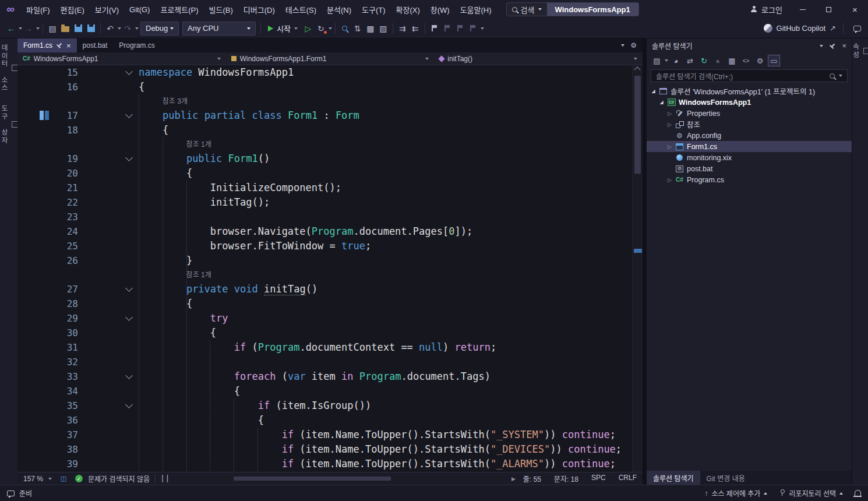  What do you see at coordinates (9, 125) in the screenshot?
I see `autohide-tab-2: 도구 상자` at bounding box center [9, 125].